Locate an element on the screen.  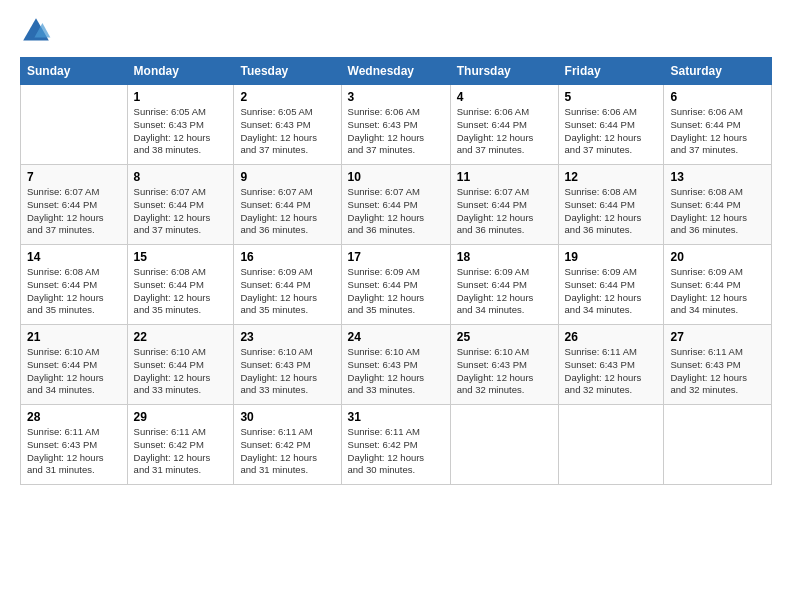
day-cell: 28Sunrise: 6:11 AMSunset: 6:43 PMDayligh… is located at coordinates (74, 445).